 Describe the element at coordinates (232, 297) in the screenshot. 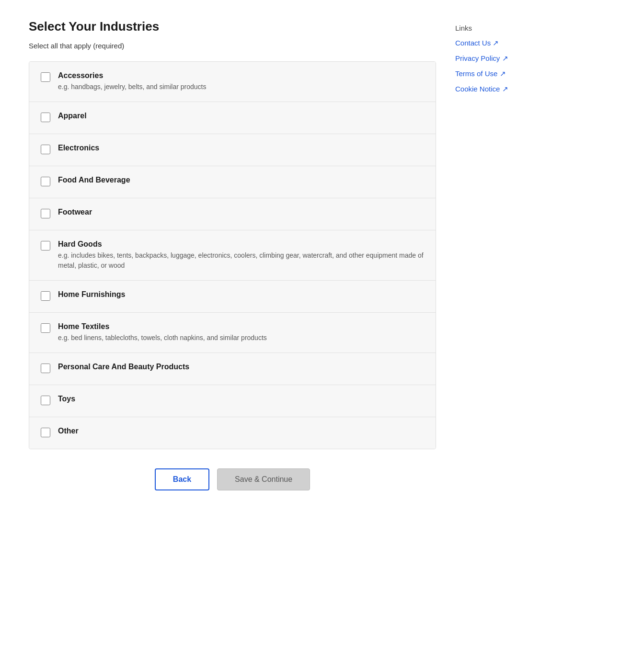

I see `industry-item-home-furnishings: Home Furnishings` at that location.